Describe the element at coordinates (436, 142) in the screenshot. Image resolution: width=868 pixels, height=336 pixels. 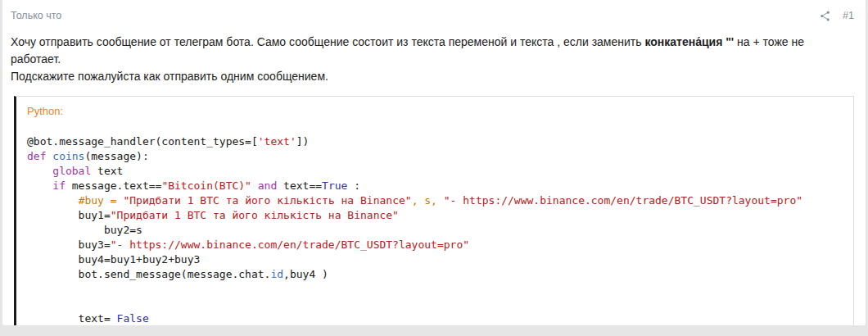
I see `code-line: @bot.message_handler(content_types=['tex…` at that location.